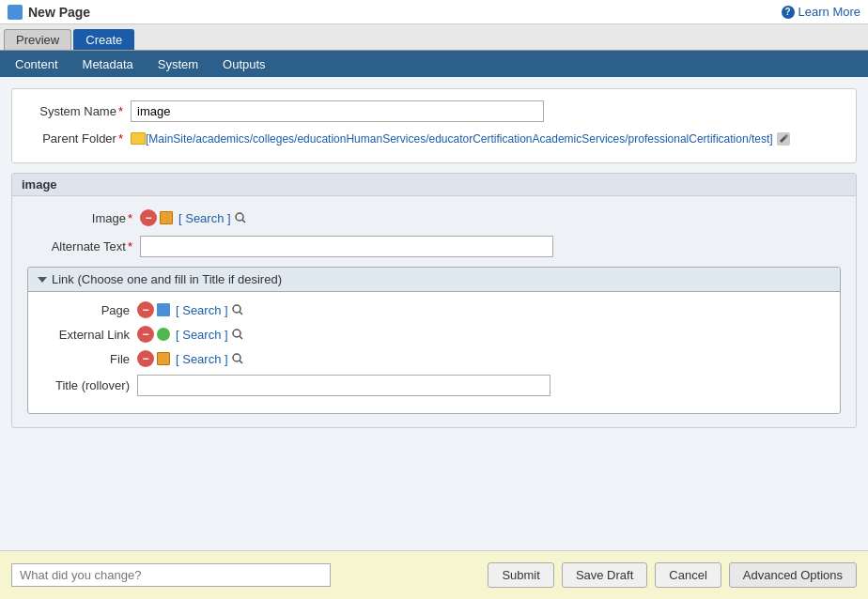 The height and width of the screenshot is (599, 868). Describe the element at coordinates (79, 111) in the screenshot. I see `system-name-label: System Name*` at that location.